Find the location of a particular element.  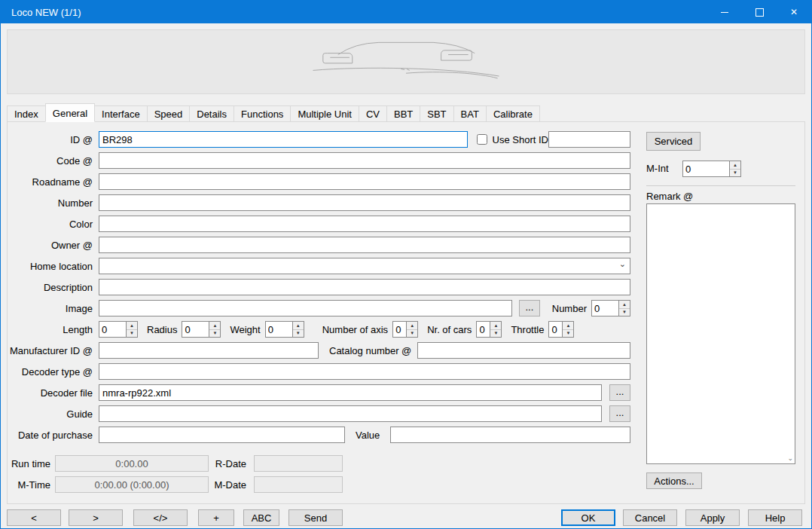

home-location-dropdown-icon: ⌄ is located at coordinates (622, 264).